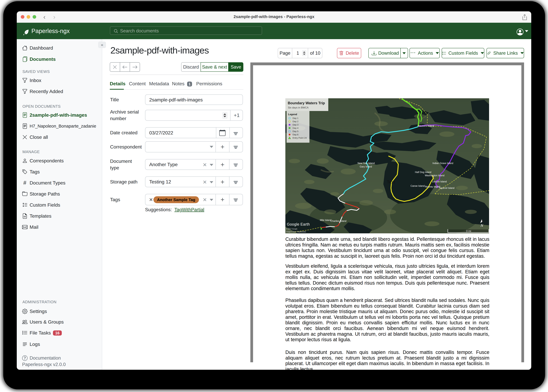 The height and width of the screenshot is (392, 548). What do you see at coordinates (426, 126) in the screenshot?
I see `svg-text: Hausons Island` at bounding box center [426, 126].